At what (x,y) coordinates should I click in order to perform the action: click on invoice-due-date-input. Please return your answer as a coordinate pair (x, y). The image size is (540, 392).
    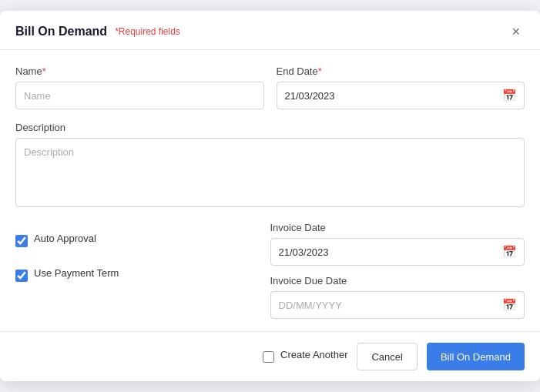
    Looking at the image, I should click on (397, 305).